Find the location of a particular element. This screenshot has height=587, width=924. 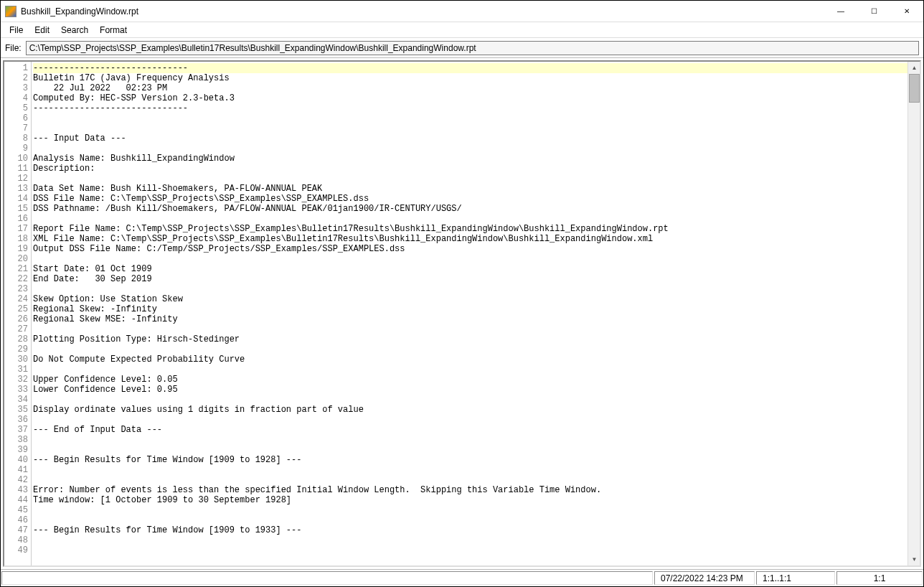

code-line: Lower Confidence Level: 0.95 is located at coordinates (471, 390).